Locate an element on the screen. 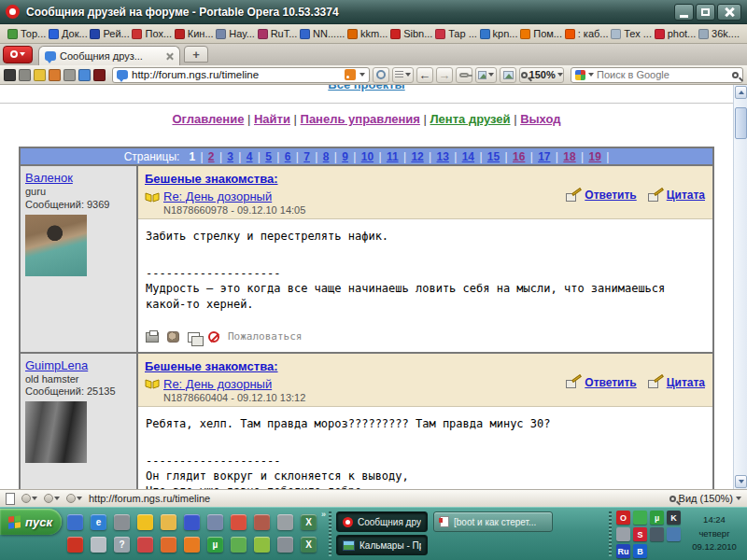 Image resolution: width=747 pixels, height=560 pixels. reply-link: Ответить is located at coordinates (601, 195).